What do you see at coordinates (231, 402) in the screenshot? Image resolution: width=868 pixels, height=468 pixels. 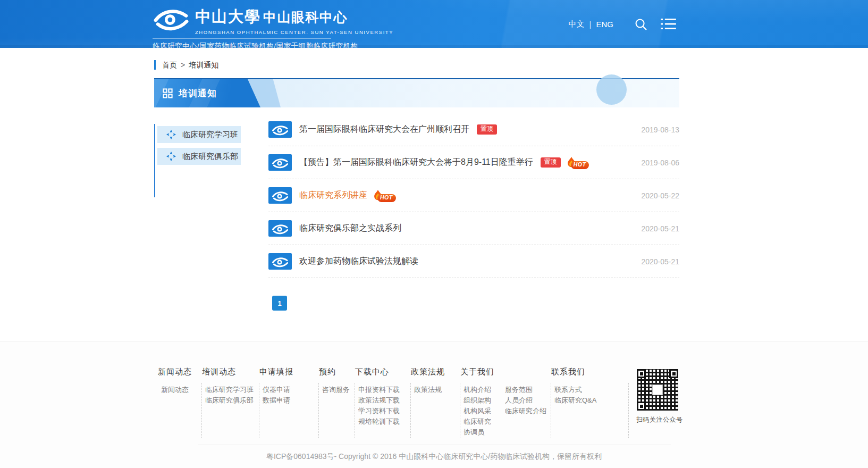 I see `footer-column: 培训动态临床研究学习班临床研究俱乐部` at bounding box center [231, 402].